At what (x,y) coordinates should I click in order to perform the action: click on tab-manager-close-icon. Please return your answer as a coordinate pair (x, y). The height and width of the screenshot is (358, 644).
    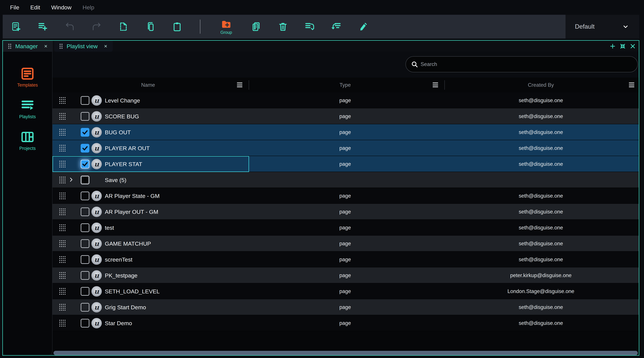
    Looking at the image, I should click on (46, 46).